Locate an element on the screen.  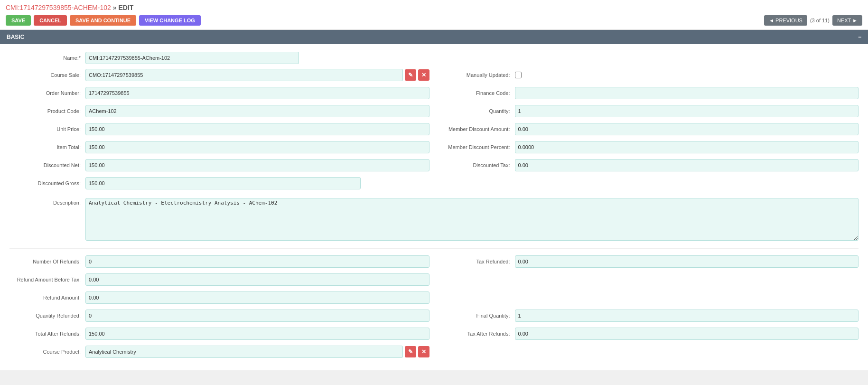
record-id: CMI:17147297539855-ACHEM-102 is located at coordinates (58, 8).